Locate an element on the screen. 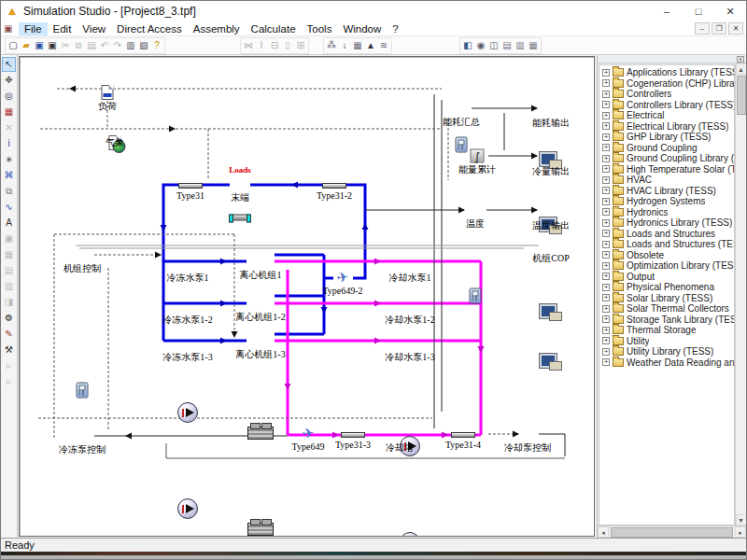  tree-item-hvac: +HVAC is located at coordinates (667, 180).